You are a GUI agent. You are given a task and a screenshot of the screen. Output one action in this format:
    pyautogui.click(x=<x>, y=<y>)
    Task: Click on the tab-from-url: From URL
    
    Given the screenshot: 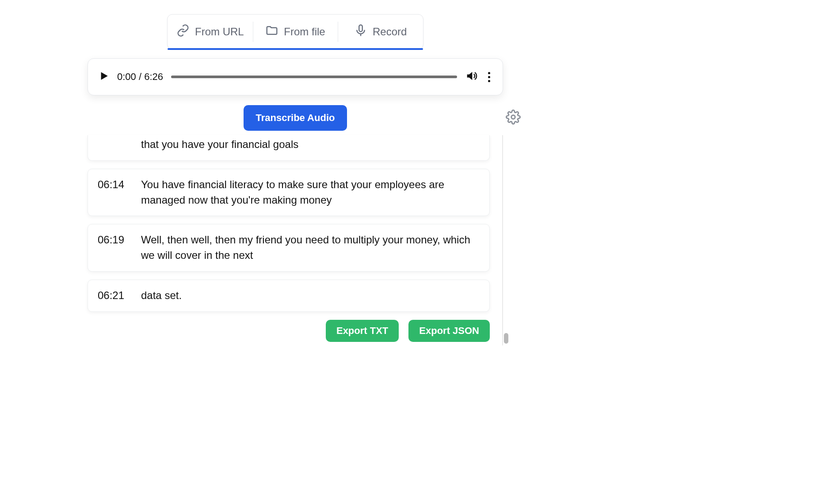 What is the action you would take?
    pyautogui.click(x=210, y=32)
    